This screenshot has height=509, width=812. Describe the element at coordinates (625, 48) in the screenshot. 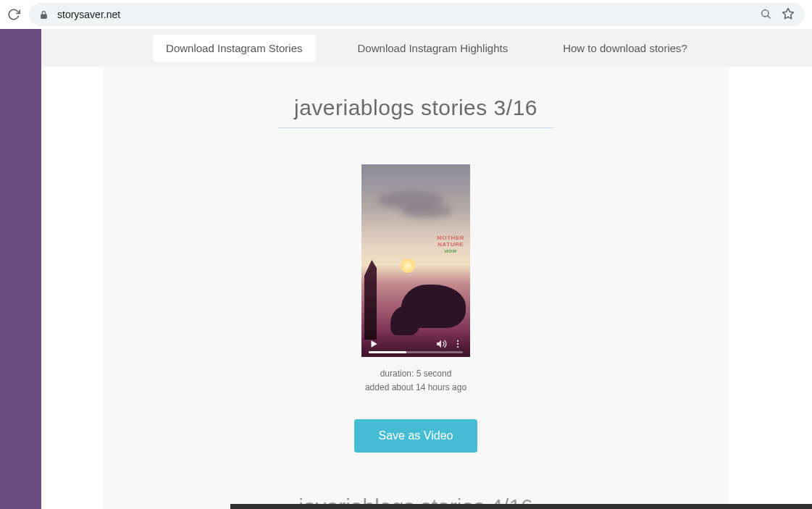

I see `tab-howto: How to download stories?` at that location.